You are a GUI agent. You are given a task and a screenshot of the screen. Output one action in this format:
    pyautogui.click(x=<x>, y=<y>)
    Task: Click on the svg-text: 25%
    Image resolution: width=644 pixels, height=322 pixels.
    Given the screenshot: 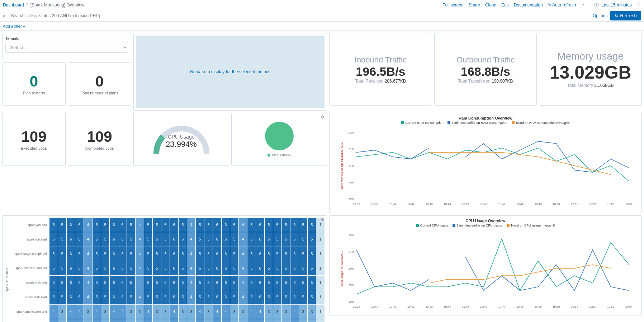 What is the action you would take?
    pyautogui.click(x=351, y=285)
    